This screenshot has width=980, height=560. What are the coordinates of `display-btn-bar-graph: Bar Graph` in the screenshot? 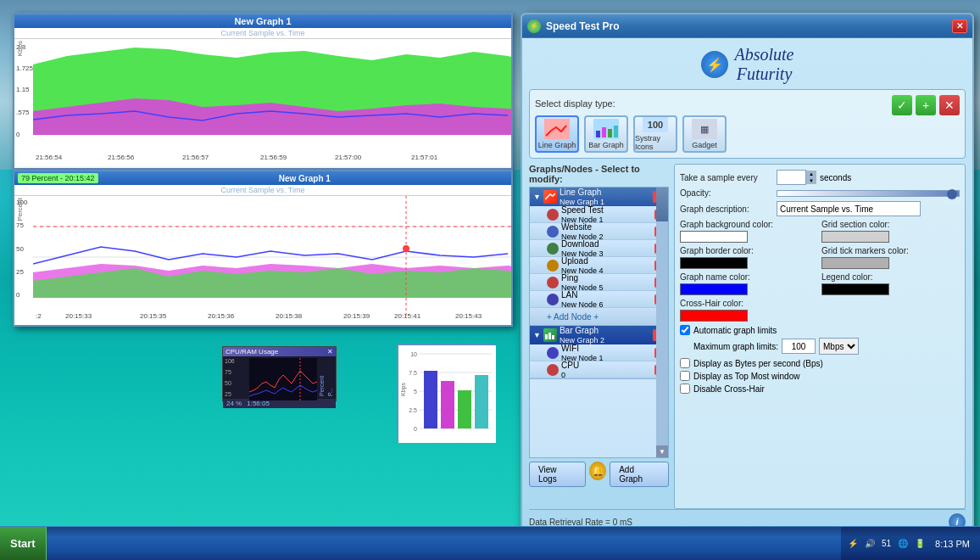 It's located at (606, 134).